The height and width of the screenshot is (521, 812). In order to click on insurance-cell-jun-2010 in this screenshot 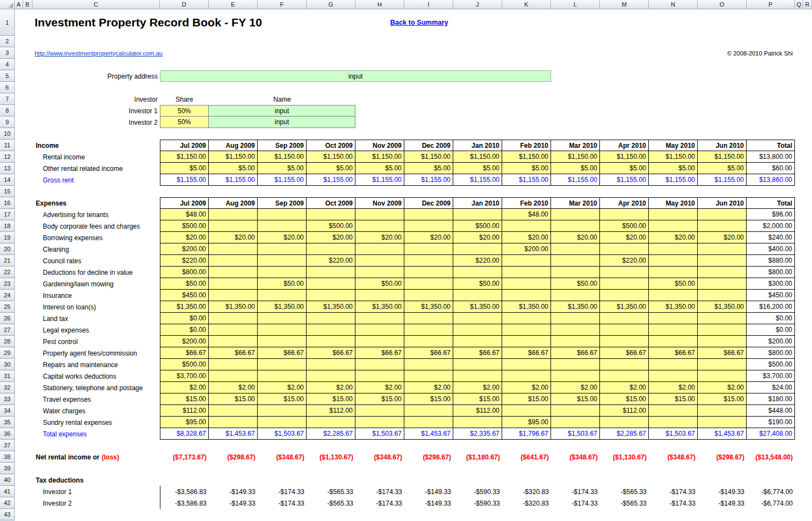, I will do `click(722, 296)`.